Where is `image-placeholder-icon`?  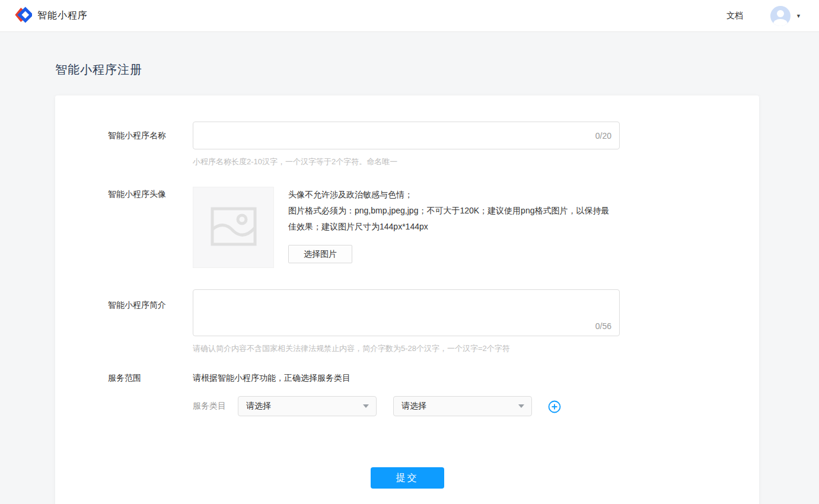 image-placeholder-icon is located at coordinates (234, 228).